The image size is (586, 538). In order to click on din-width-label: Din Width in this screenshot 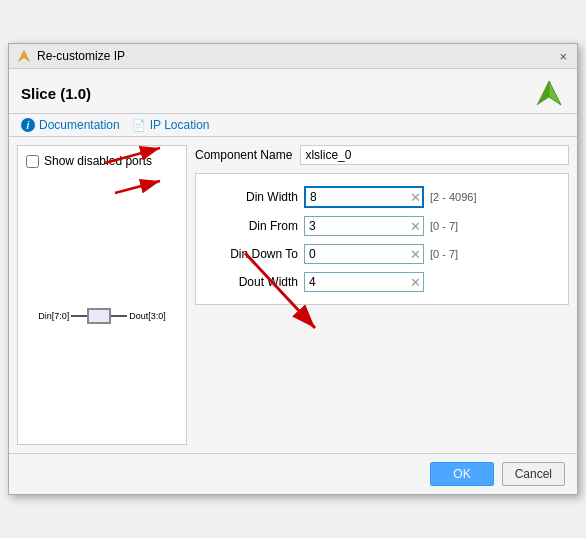, I will do `click(253, 197)`.